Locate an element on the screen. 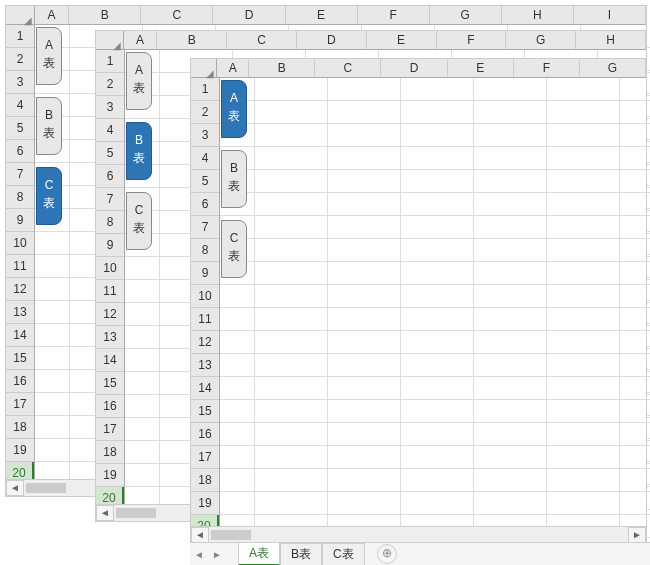 This screenshot has width=650, height=565. col-header-I: I is located at coordinates (610, 15).